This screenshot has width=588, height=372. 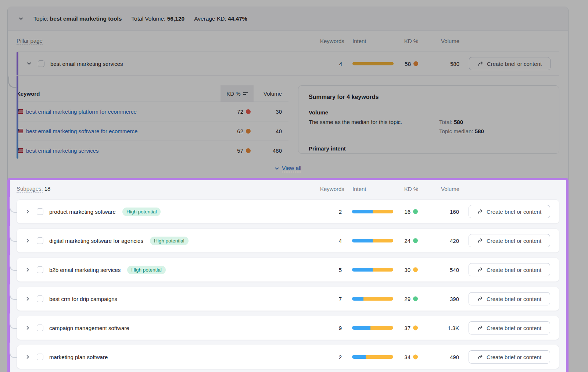 I want to click on volume-column-header: Volume, so click(x=271, y=93).